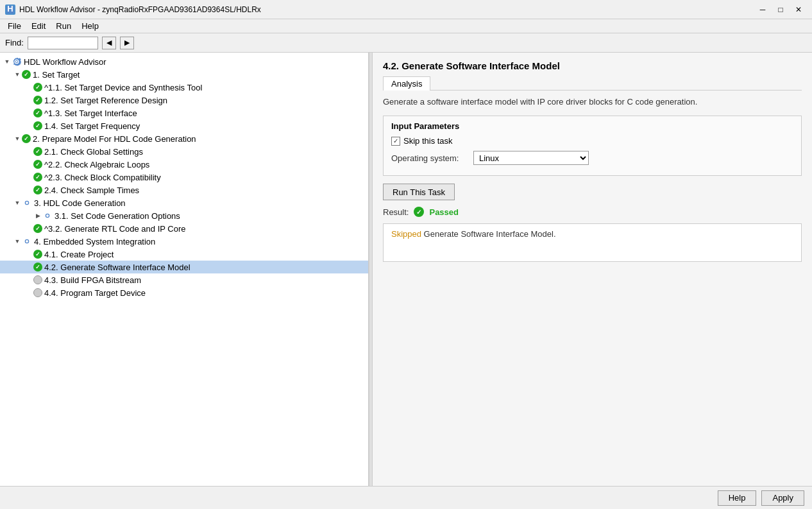  I want to click on status-icon-2-3: ✓, so click(38, 177).